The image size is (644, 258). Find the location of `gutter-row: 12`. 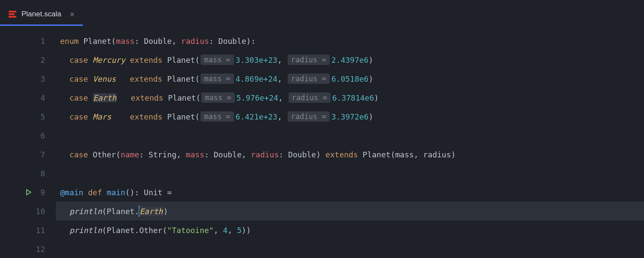

gutter-row: 12 is located at coordinates (28, 249).